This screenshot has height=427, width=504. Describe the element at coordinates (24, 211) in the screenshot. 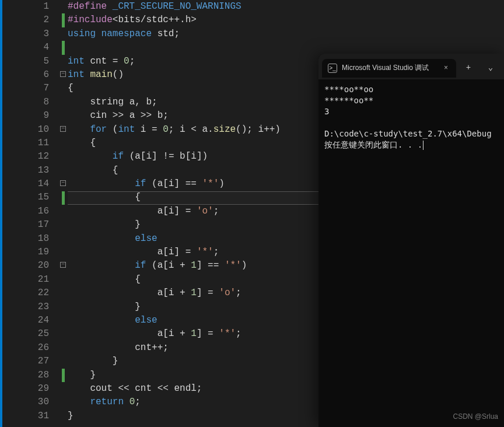

I see `line-number: 16` at that location.